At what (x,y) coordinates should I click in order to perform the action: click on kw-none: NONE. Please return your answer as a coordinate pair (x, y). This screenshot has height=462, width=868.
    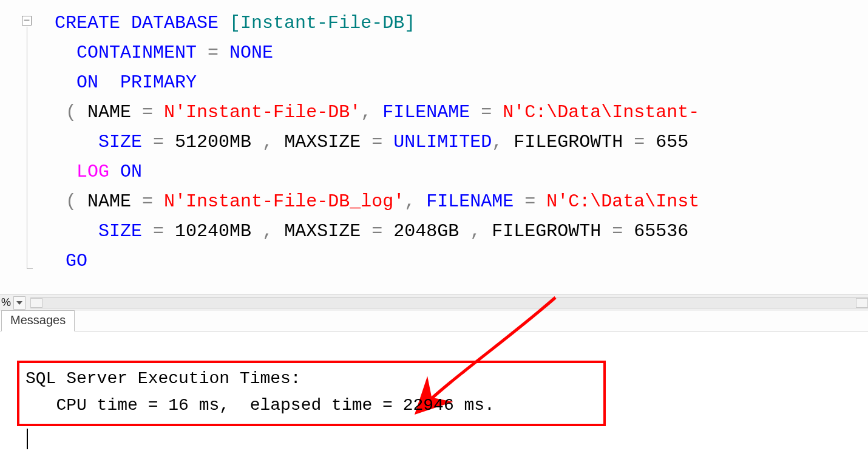
    Looking at the image, I should click on (251, 53).